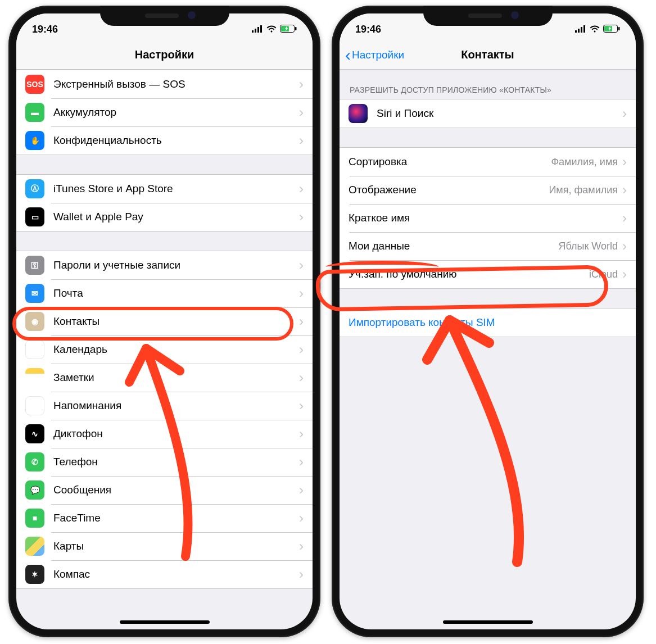  Describe the element at coordinates (348, 55) in the screenshot. I see `chevron-left-icon: ‹` at that location.